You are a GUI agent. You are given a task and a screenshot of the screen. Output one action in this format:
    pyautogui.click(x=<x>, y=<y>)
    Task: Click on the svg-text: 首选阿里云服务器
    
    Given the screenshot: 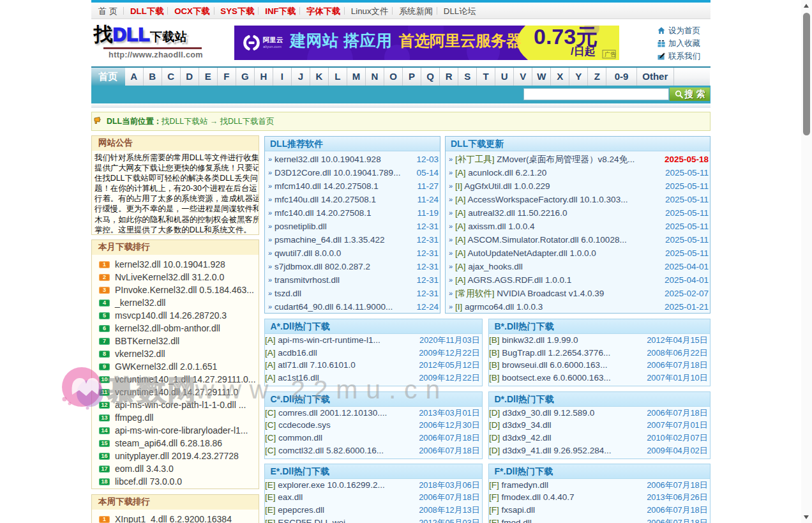 What is the action you would take?
    pyautogui.click(x=460, y=41)
    